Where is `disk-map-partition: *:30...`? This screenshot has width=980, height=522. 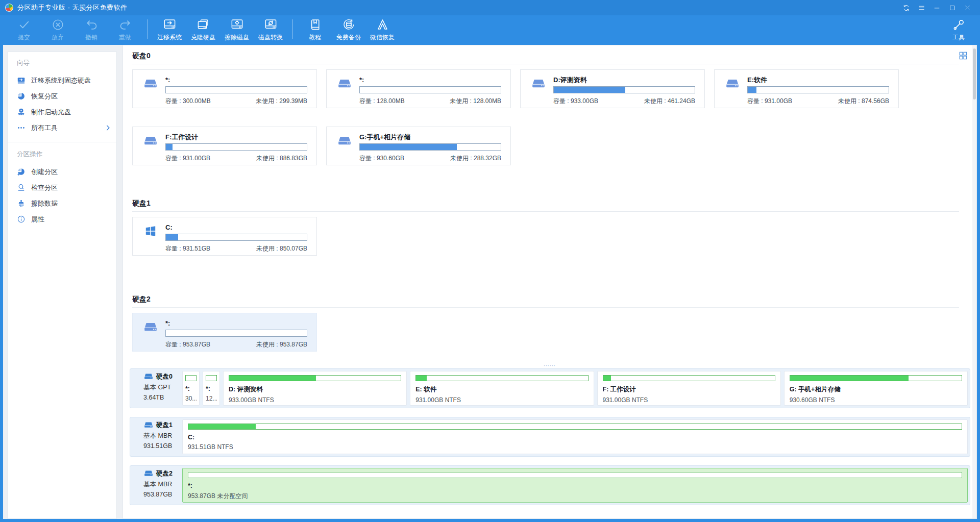 disk-map-partition: *:30... is located at coordinates (191, 388).